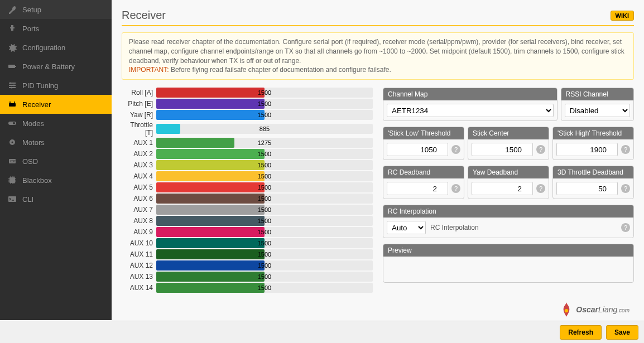  Describe the element at coordinates (247, 199) in the screenshot. I see `channel-row: AUX 61500` at that location.